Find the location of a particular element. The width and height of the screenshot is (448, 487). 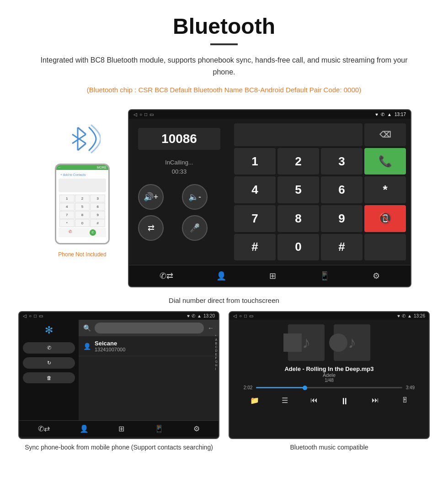

grid-nav: ⊞ is located at coordinates (122, 429).